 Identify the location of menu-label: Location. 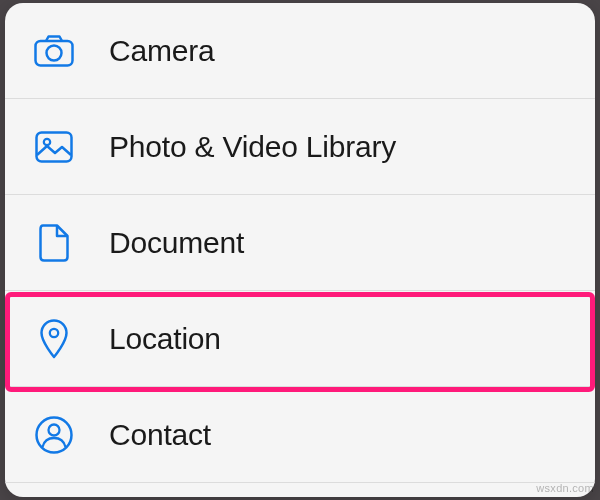
(165, 339).